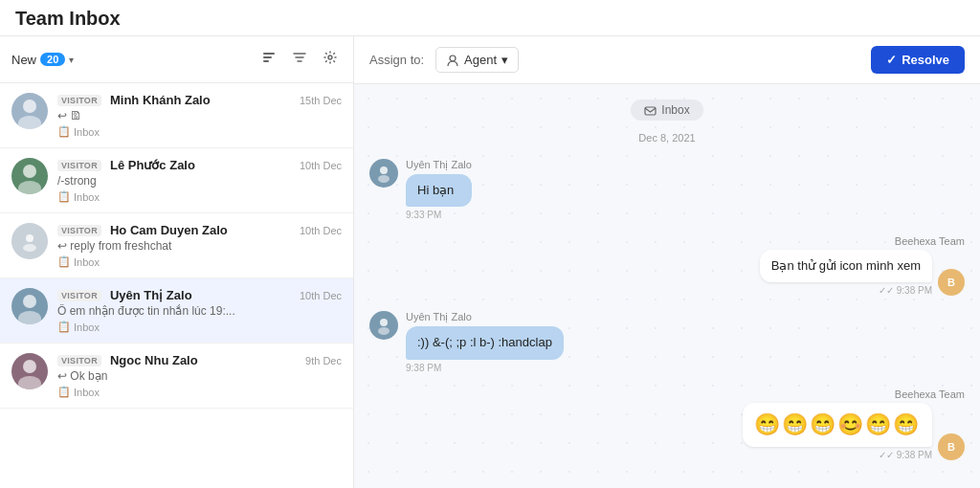 The width and height of the screenshot is (980, 488). What do you see at coordinates (199, 376) in the screenshot?
I see `conv-preview: ↩ Ok bạn` at bounding box center [199, 376].